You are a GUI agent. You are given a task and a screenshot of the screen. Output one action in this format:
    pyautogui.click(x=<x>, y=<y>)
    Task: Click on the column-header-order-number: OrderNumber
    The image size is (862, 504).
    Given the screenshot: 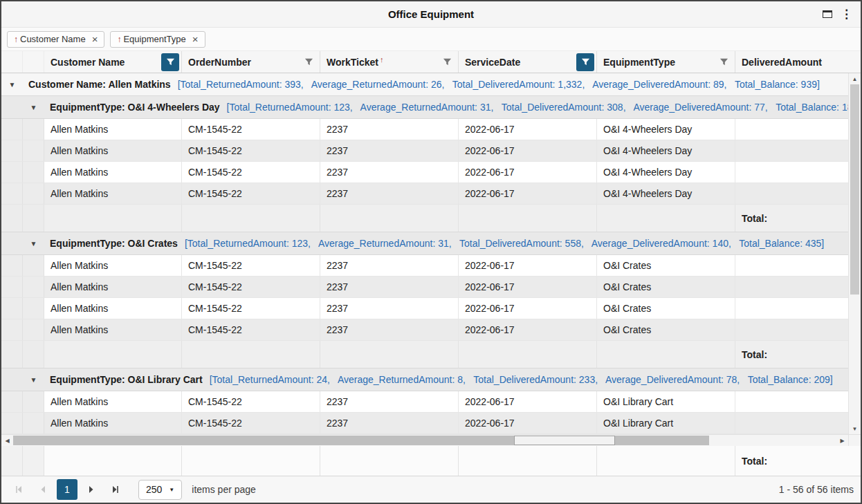 What is the action you would take?
    pyautogui.click(x=251, y=62)
    